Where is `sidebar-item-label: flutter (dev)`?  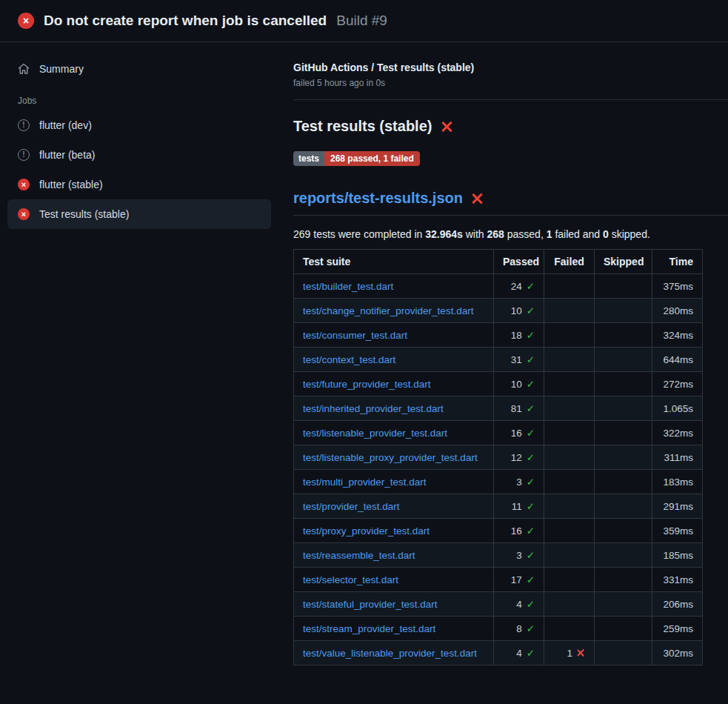 sidebar-item-label: flutter (dev) is located at coordinates (65, 125).